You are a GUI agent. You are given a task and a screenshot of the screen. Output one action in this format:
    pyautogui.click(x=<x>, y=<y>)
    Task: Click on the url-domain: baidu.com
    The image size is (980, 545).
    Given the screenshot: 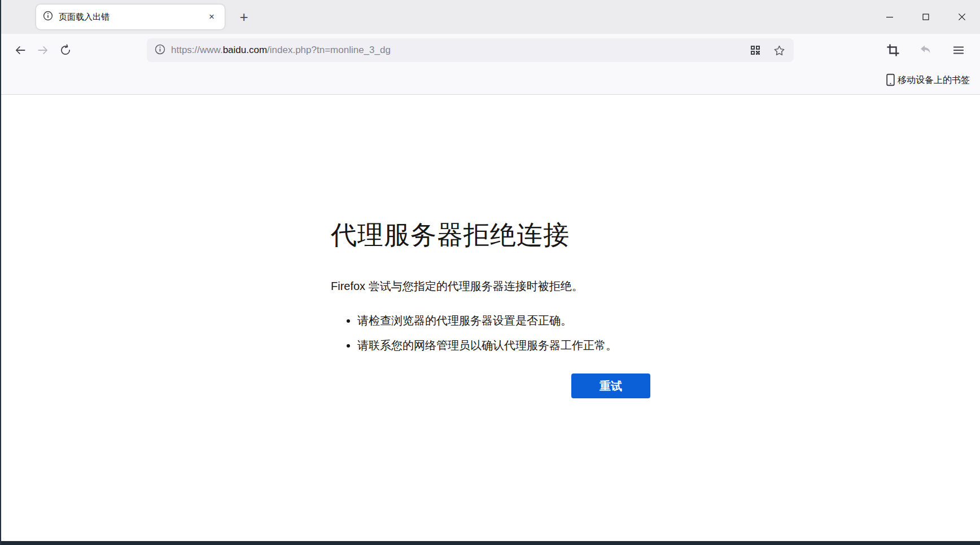 What is the action you would take?
    pyautogui.click(x=245, y=50)
    